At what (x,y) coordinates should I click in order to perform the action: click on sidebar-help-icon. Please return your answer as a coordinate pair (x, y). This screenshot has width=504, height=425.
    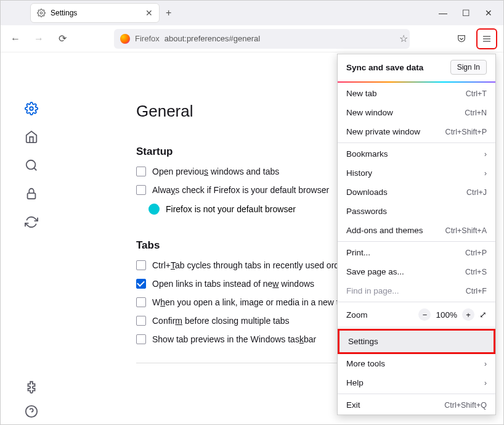
    Looking at the image, I should click on (31, 411).